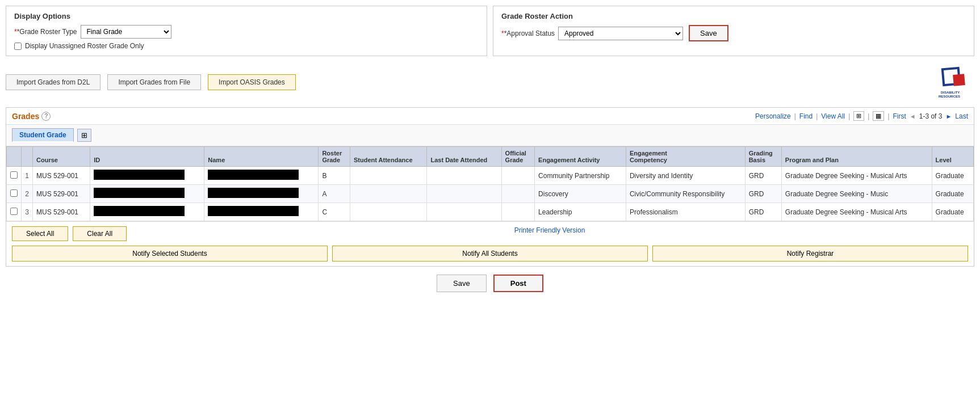 The image size is (980, 405). What do you see at coordinates (810, 254) in the screenshot?
I see `notify-registrar-button: Notify Registrar` at bounding box center [810, 254].